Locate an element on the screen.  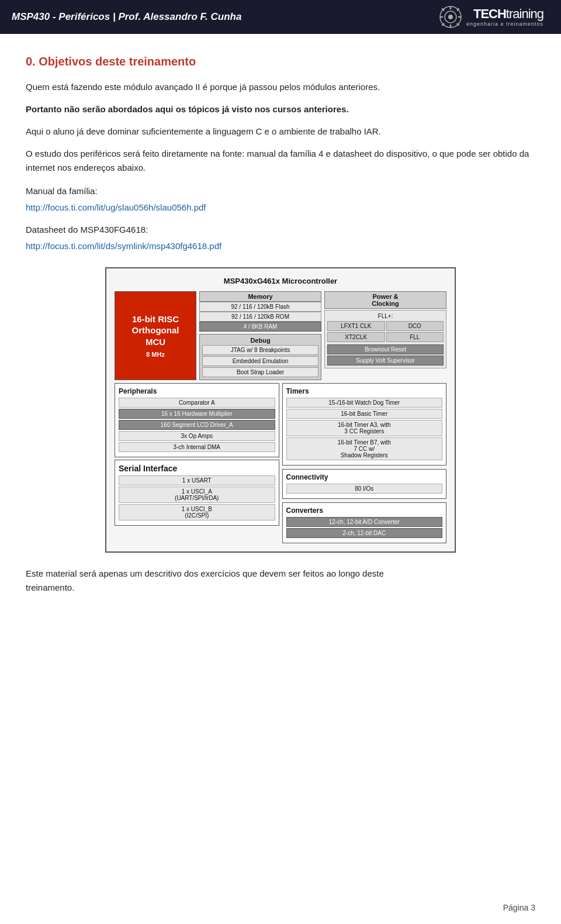
manual-link-line: http://focus.ti.com/lit/ug/slau056h/slau… is located at coordinates (280, 208).